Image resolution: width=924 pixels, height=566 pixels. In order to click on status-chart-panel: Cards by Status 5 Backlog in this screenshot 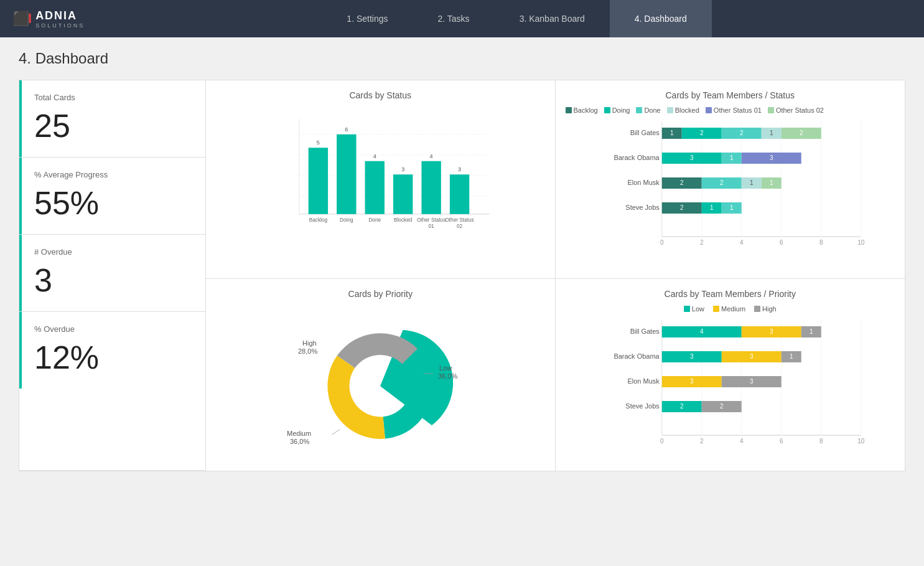, I will do `click(381, 179)`.